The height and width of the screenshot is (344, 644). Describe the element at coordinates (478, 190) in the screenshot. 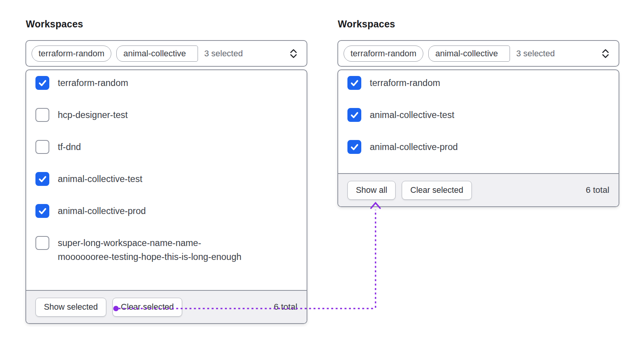

I see `dropdown-footer: Show all Clear selected 6 total` at that location.